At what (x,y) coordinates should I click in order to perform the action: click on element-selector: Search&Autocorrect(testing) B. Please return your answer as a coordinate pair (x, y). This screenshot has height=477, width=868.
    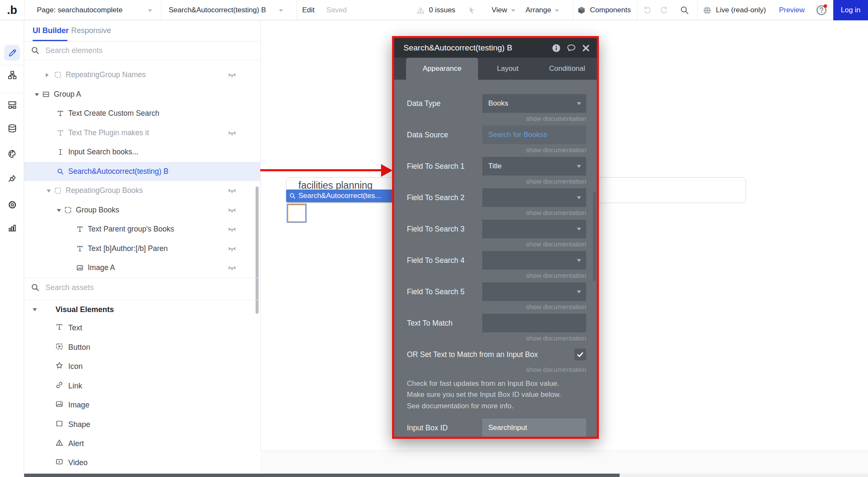
    Looking at the image, I should click on (226, 10).